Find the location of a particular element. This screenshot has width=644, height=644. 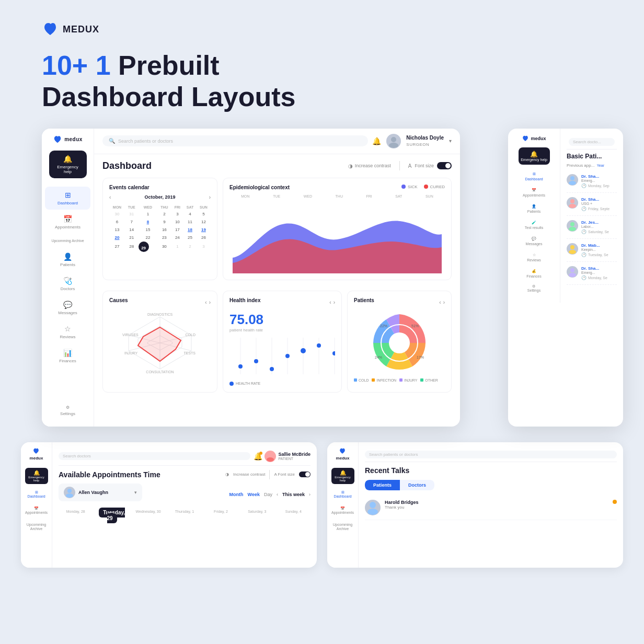

cal-day: 7 is located at coordinates (132, 222).